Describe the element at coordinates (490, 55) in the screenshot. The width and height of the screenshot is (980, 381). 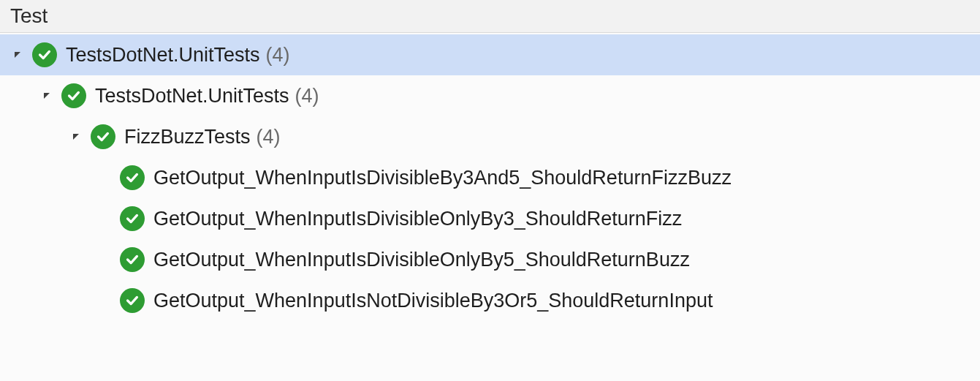
I see `tree-row-project: TestsDotNet.UnitTests (4)` at that location.